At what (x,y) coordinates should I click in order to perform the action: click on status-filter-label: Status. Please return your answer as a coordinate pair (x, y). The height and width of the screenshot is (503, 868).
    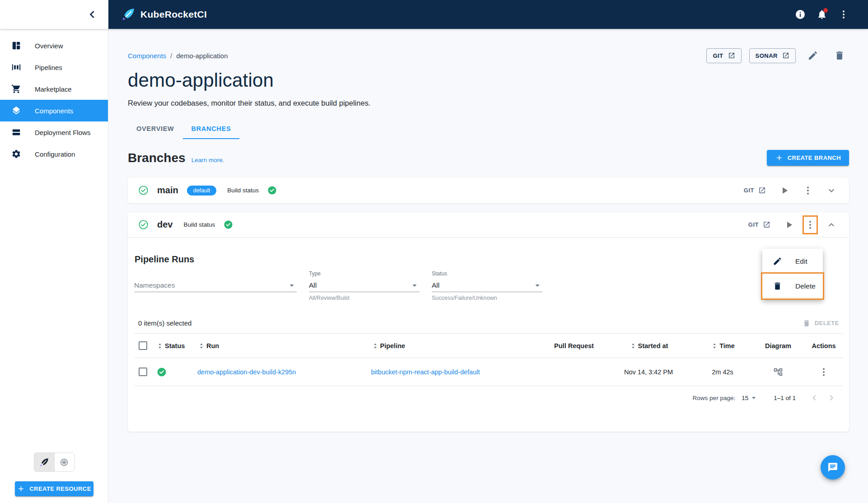
    Looking at the image, I should click on (487, 275).